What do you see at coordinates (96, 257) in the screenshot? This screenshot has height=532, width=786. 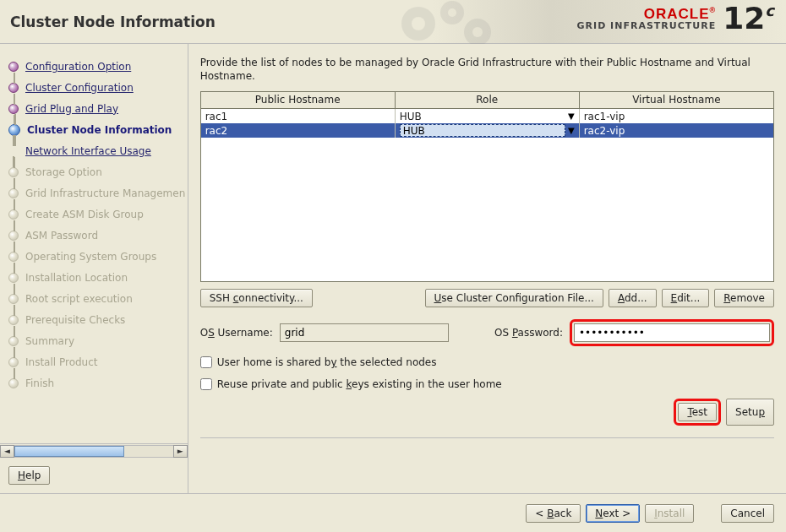 I see `wizard-step-9: Operating System Groups` at bounding box center [96, 257].